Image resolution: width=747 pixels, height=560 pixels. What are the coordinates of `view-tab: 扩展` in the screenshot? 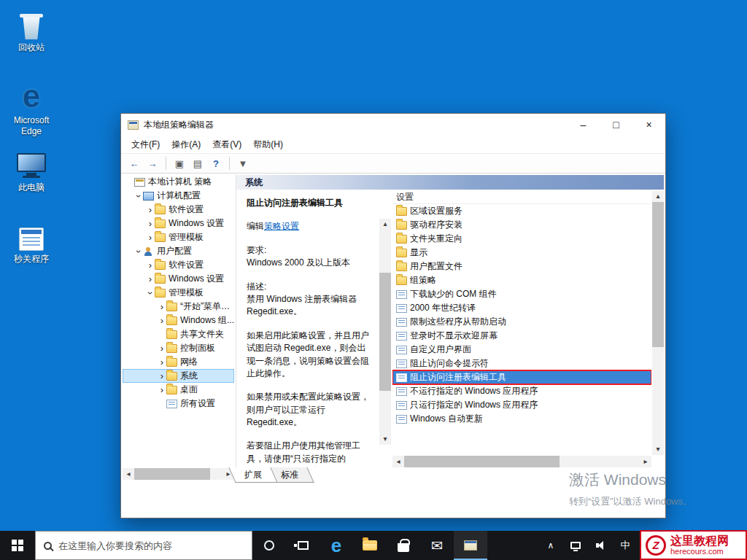 It's located at (252, 475).